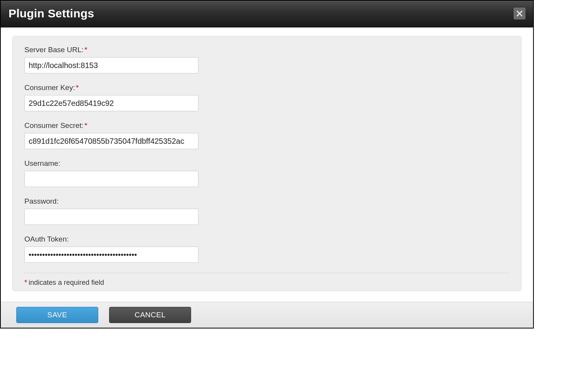 This screenshot has height=371, width=588. What do you see at coordinates (51, 14) in the screenshot?
I see `dialog-title: Plugin Settings` at bounding box center [51, 14].